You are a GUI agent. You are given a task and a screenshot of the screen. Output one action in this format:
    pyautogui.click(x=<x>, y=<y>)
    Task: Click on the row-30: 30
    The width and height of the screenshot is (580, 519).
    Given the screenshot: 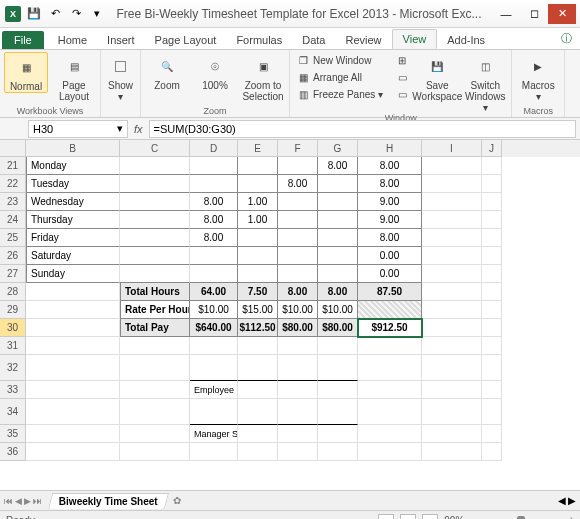 What is the action you would take?
    pyautogui.click(x=13, y=328)
    